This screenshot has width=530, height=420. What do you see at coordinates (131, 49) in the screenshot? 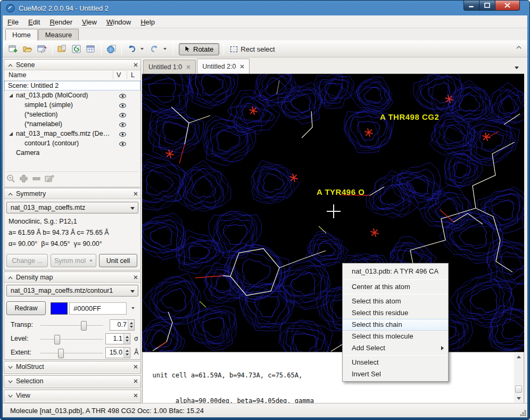
I see `undo-button` at bounding box center [131, 49].